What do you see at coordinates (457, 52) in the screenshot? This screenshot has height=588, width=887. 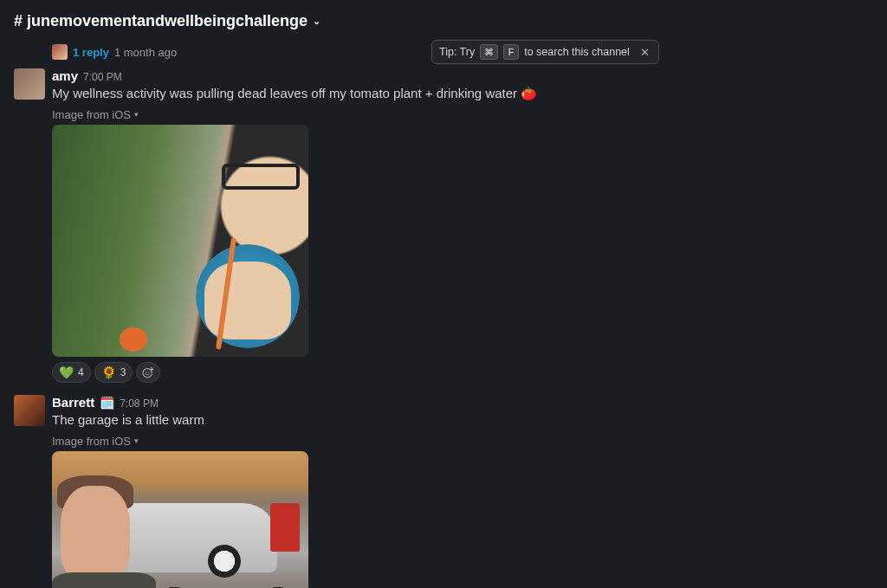 I see `tip-prefix: Tip: Try` at bounding box center [457, 52].